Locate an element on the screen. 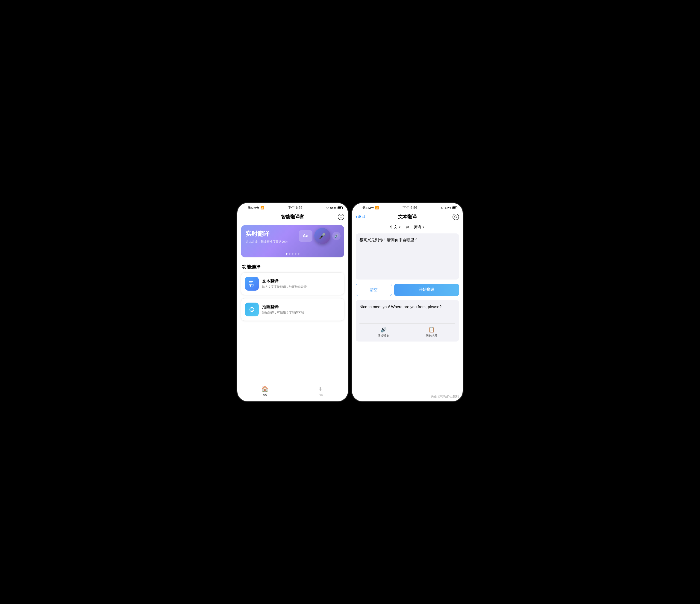 This screenshot has height=604, width=700. wifi-icon: 📶 is located at coordinates (262, 208).